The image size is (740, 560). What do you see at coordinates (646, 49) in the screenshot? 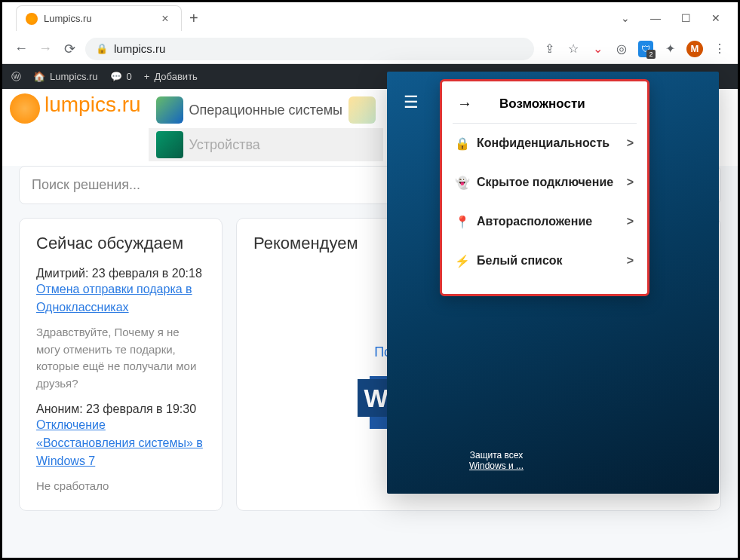
I see `shield-extension-icon: 🛡 2` at bounding box center [646, 49].